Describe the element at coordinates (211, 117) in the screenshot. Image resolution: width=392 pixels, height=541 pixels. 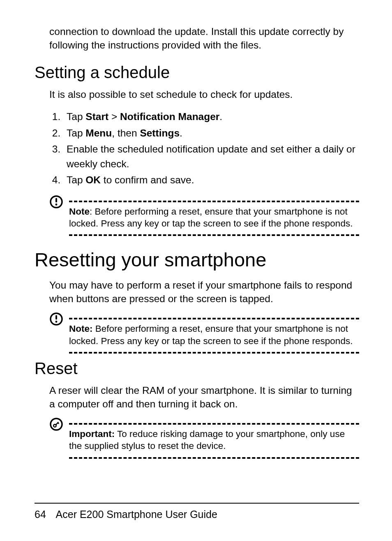
I see `step-1: Tap Start > Notification Manager.` at that location.